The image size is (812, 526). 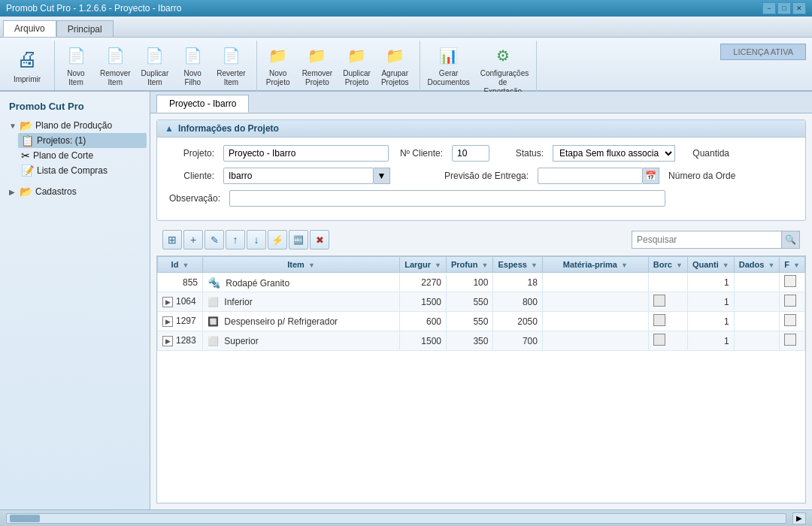 I want to click on cell-item: ⬜ Inferior, so click(x=301, y=302).